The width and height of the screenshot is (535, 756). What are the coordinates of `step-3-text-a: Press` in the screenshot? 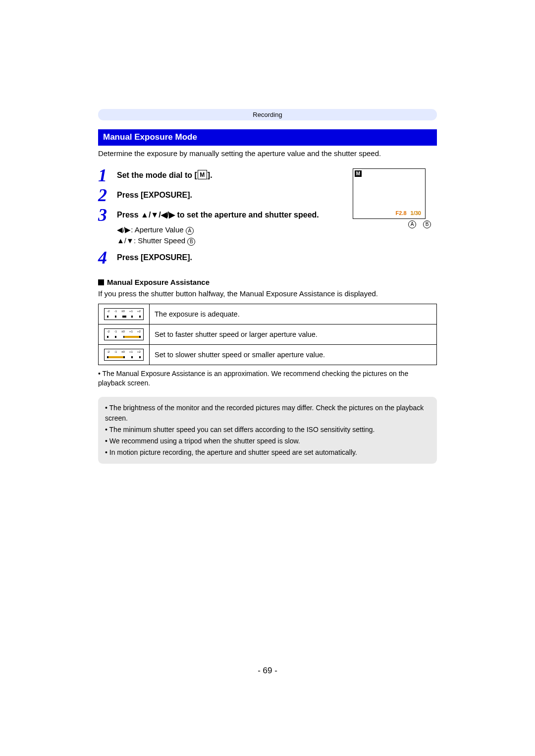 It's located at (129, 215).